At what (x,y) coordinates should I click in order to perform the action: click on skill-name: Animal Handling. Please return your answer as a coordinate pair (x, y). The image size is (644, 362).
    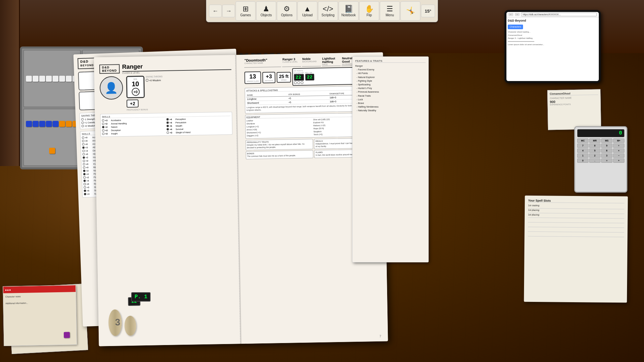
    Looking at the image, I should click on (119, 124).